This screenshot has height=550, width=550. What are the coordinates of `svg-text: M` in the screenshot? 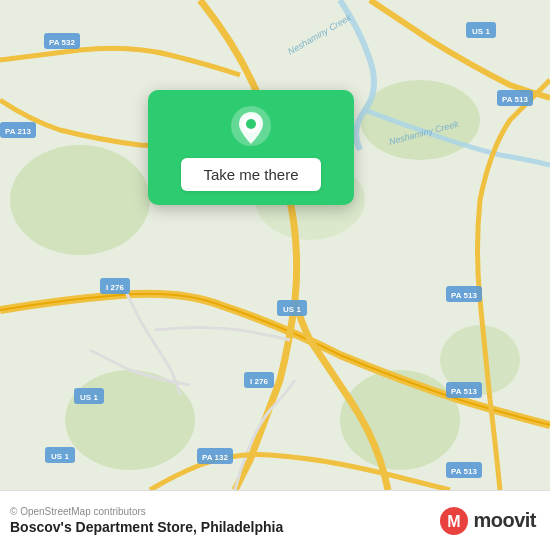 It's located at (454, 522).